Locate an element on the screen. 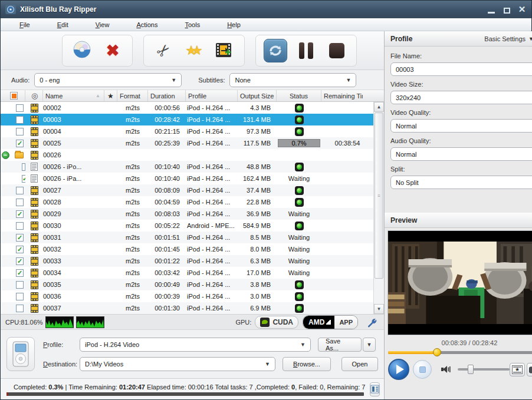 The image size is (532, 400). video-size-select: 320x240▼ is located at coordinates (461, 98).